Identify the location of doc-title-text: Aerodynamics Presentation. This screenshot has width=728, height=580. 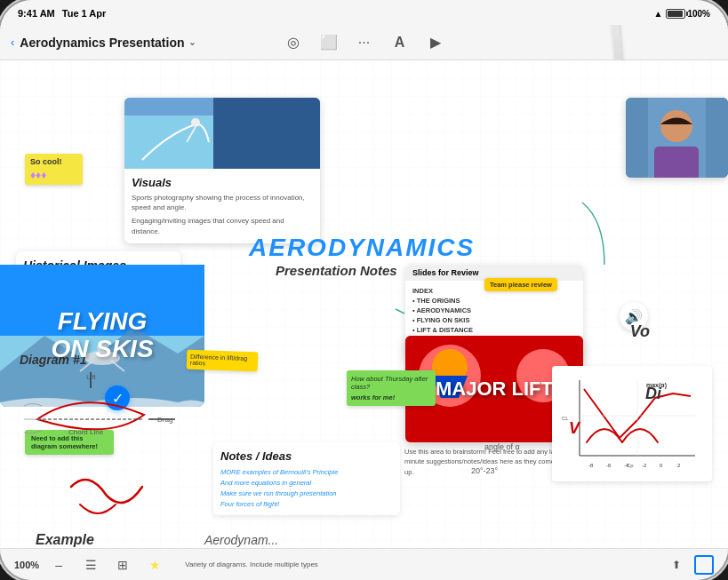
(101, 43).